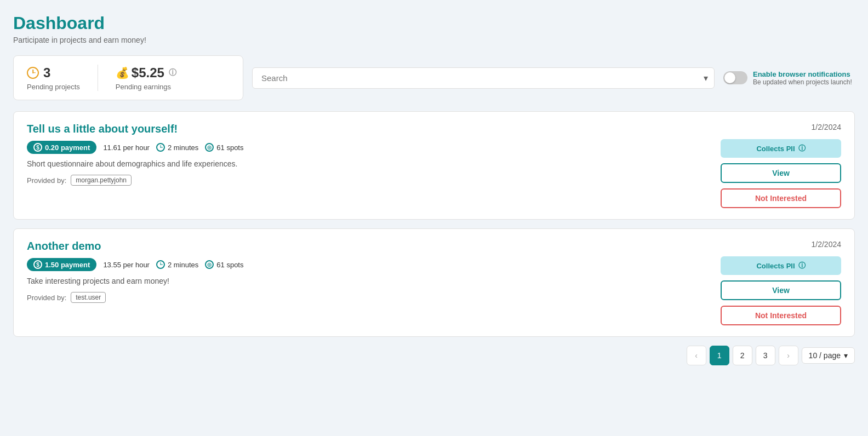 This screenshot has height=436, width=868. I want to click on search-input, so click(483, 78).